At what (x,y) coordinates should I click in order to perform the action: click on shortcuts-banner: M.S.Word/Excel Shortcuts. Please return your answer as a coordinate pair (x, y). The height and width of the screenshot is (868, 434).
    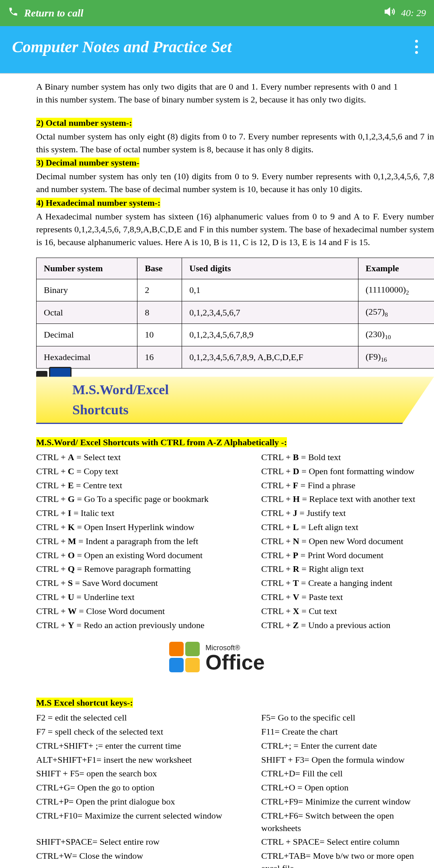
    Looking at the image, I should click on (235, 400).